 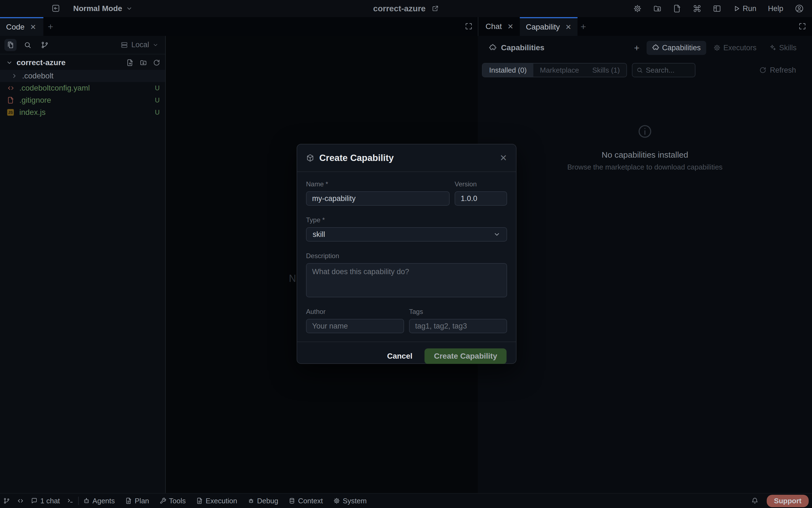 I want to click on search-icon, so click(x=640, y=70).